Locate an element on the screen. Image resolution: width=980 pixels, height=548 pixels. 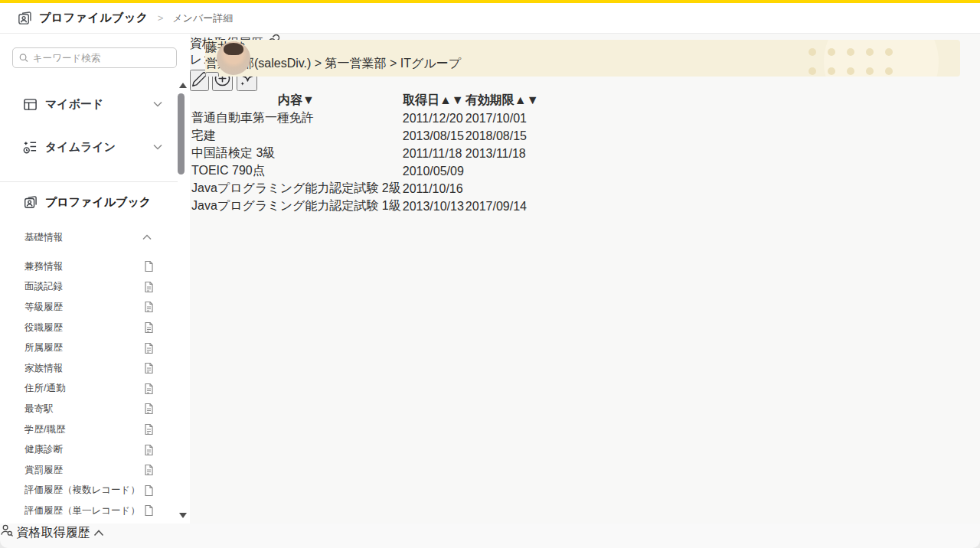
bottom-bar-expand-button is located at coordinates (99, 533).